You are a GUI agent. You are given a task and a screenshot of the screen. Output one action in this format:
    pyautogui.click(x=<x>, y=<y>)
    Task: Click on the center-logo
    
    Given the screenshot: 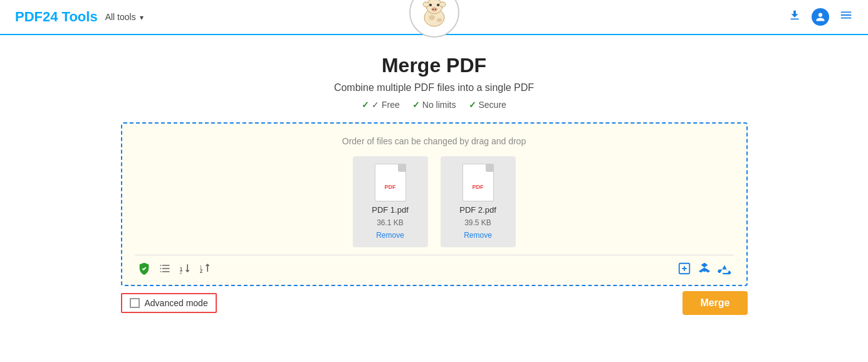 What is the action you would take?
    pyautogui.click(x=434, y=19)
    